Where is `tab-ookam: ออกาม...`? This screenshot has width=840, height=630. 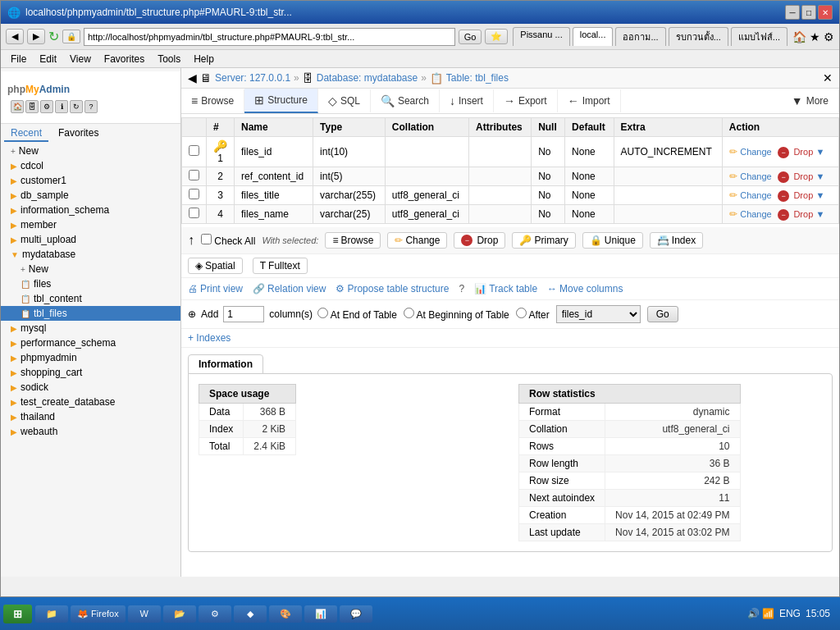 tab-ookam: ออกาม... is located at coordinates (640, 36).